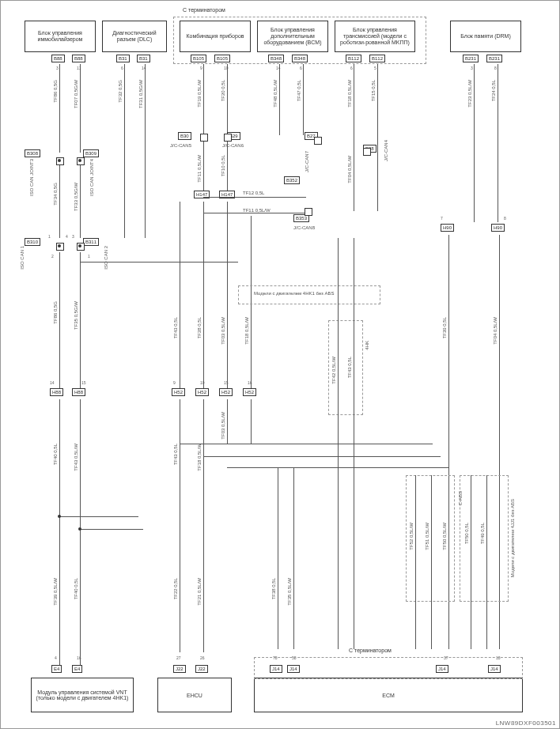 This screenshot has height=729, width=560. I want to click on module-cluster: Комбинация приборов, so click(215, 36).